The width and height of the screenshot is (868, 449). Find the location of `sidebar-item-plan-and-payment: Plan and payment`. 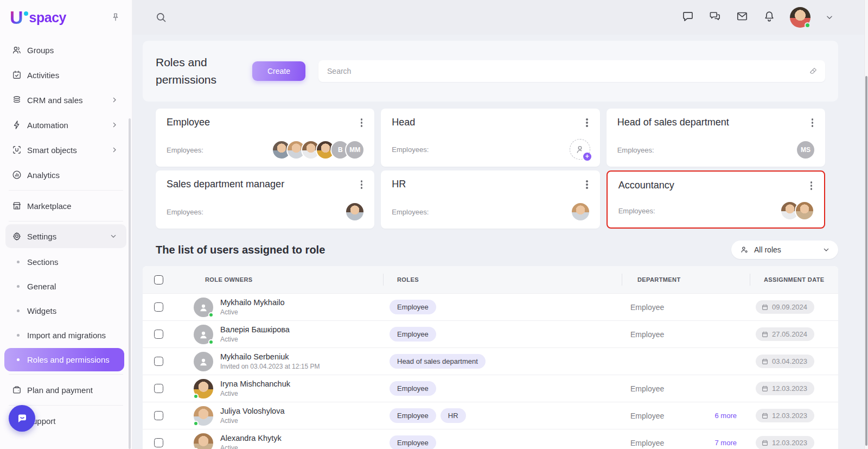

sidebar-item-plan-and-payment: Plan and payment is located at coordinates (66, 390).